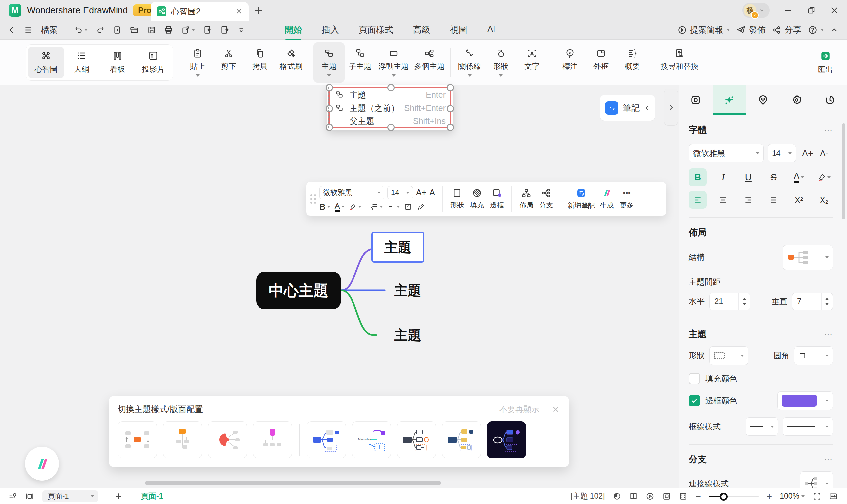  Describe the element at coordinates (650, 497) in the screenshot. I see `play-presentation-icon` at that location.